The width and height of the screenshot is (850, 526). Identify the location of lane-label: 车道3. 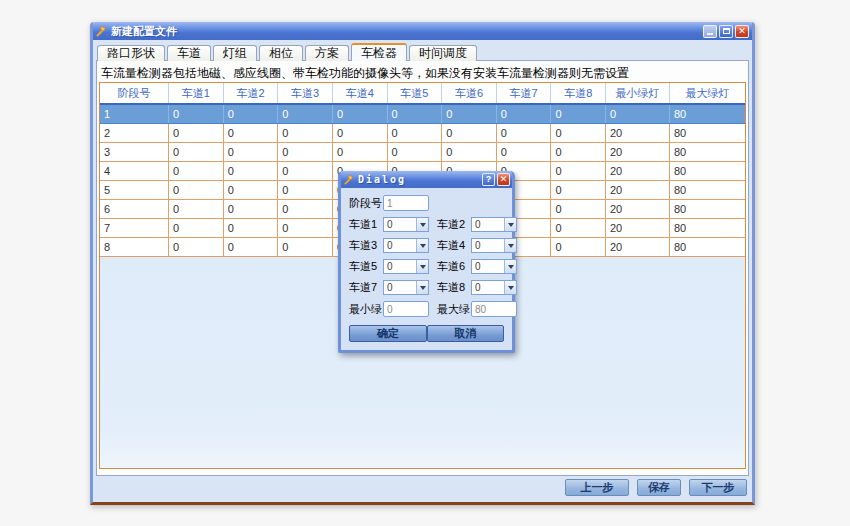
(366, 246).